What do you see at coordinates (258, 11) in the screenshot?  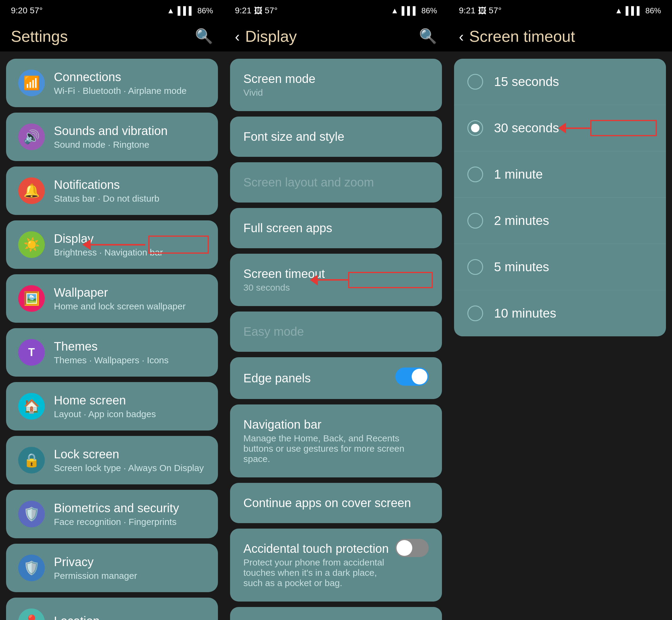 I see `gallery-icon-display: 🖼` at bounding box center [258, 11].